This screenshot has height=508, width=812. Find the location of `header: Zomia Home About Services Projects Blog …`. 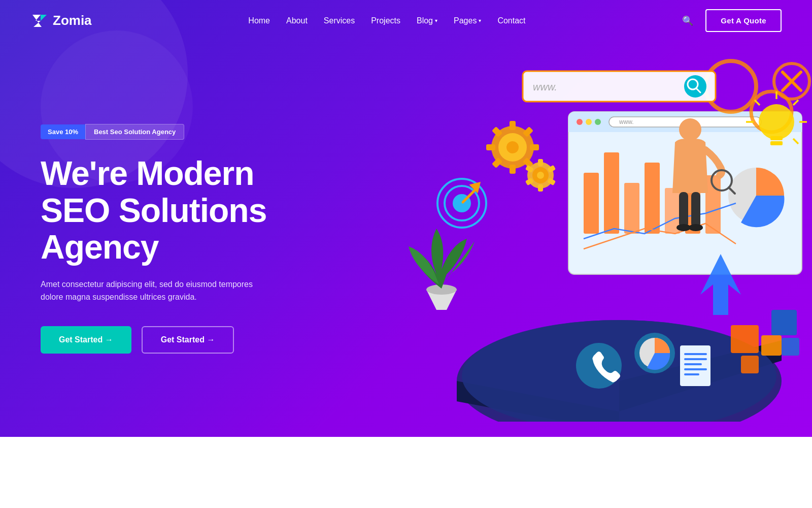

header: Zomia Home About Services Projects Blog … is located at coordinates (406, 20).